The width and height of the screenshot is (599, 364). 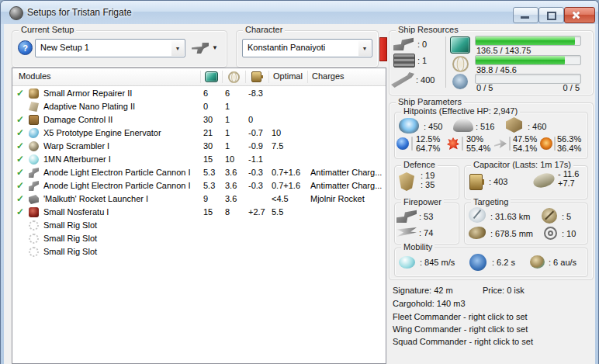 What do you see at coordinates (211, 77) in the screenshot?
I see `cpu-column-icon` at bounding box center [211, 77].